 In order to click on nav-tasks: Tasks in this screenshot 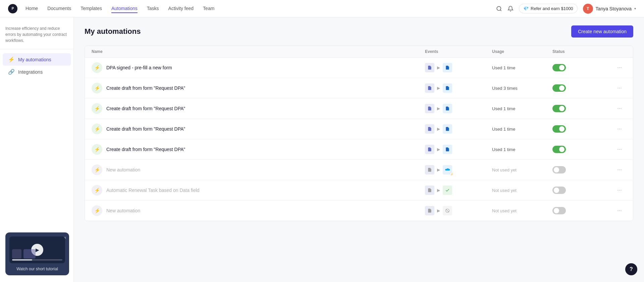, I will do `click(153, 9)`.